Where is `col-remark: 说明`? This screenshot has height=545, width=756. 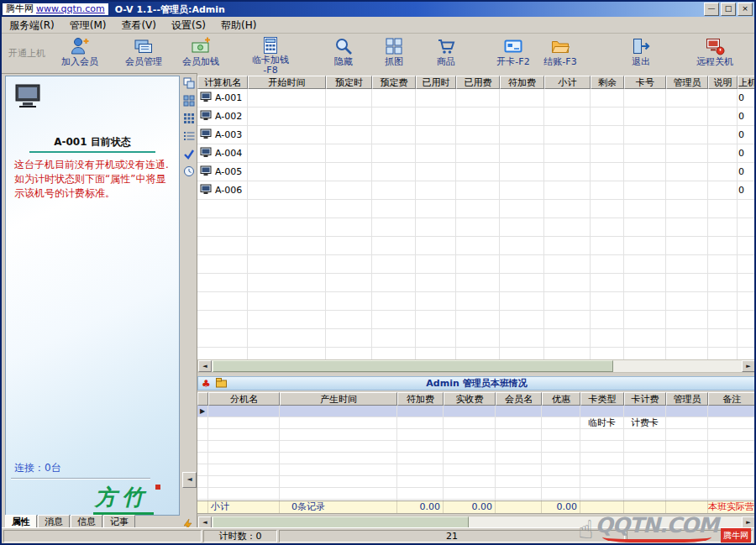
col-remark: 说明 is located at coordinates (722, 82).